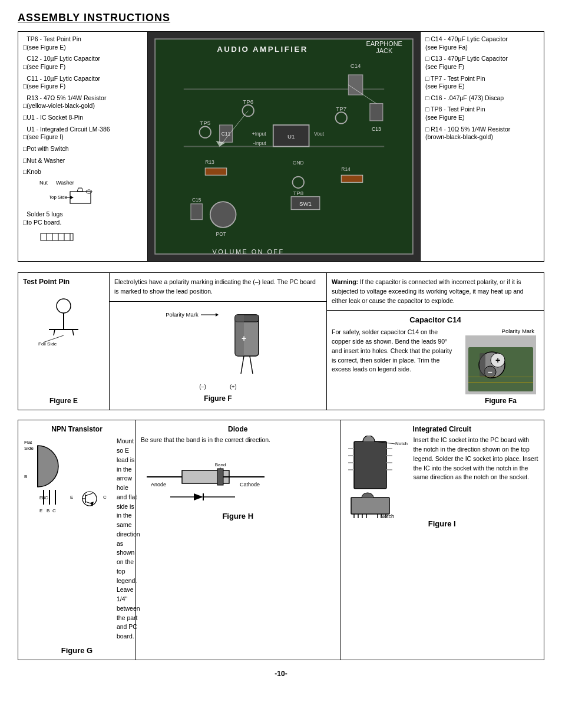 This screenshot has width=562, height=728. What do you see at coordinates (218, 398) in the screenshot?
I see `figure-f-label: Figure F` at bounding box center [218, 398].